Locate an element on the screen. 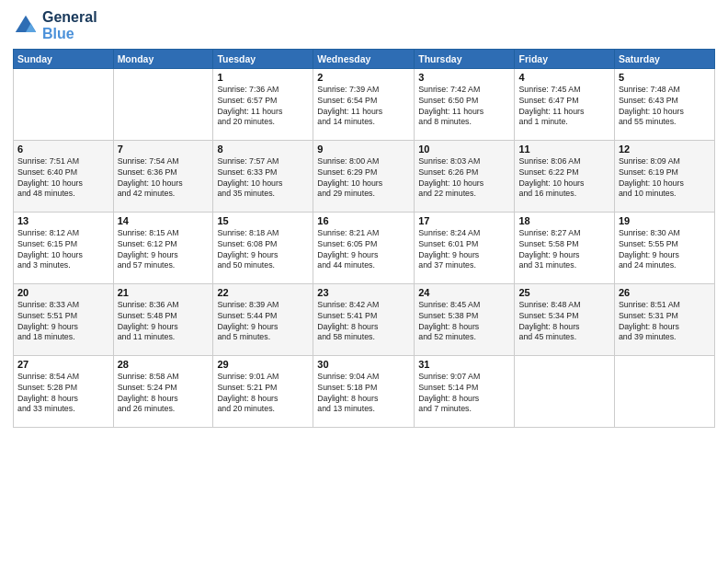  calendar-day-cell: 21Sunrise: 8:36 AM Sunset: 5:48 PM Dayli… is located at coordinates (164, 319).